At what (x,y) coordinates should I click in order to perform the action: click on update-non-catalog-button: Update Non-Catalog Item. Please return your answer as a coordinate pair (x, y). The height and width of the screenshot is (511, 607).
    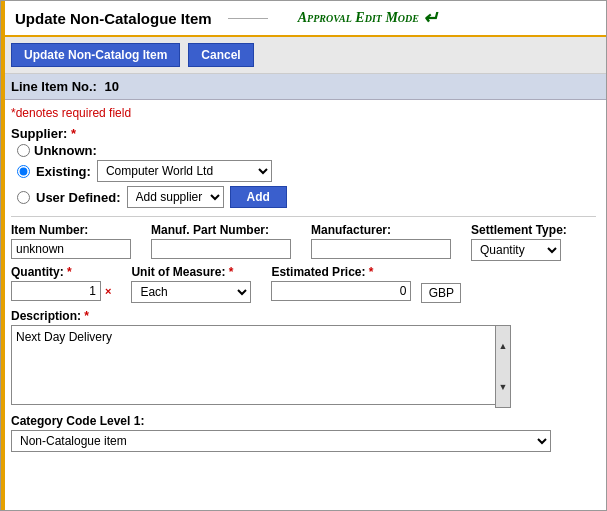
    Looking at the image, I should click on (96, 55).